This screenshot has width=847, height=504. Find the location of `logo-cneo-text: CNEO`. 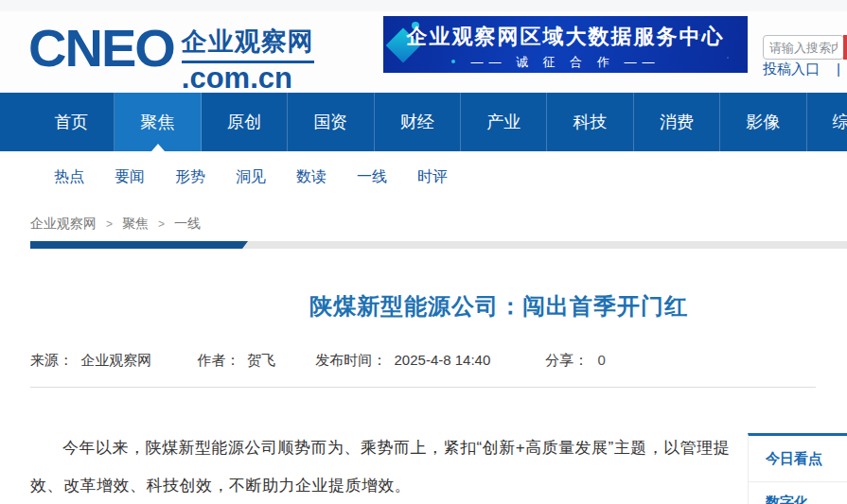

logo-cneo-text: CNEO is located at coordinates (101, 48).